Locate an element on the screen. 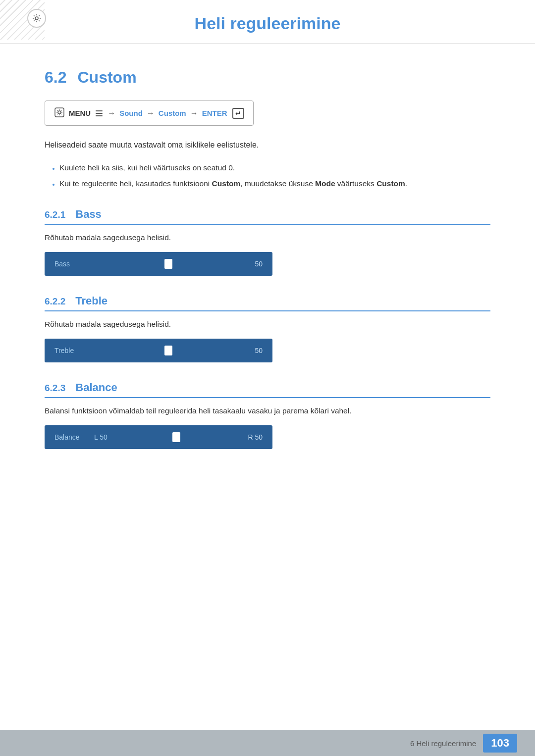 The height and width of the screenshot is (756, 535). menu-path: MENU → Sound → Custom → ENTER ↵ is located at coordinates (149, 113).